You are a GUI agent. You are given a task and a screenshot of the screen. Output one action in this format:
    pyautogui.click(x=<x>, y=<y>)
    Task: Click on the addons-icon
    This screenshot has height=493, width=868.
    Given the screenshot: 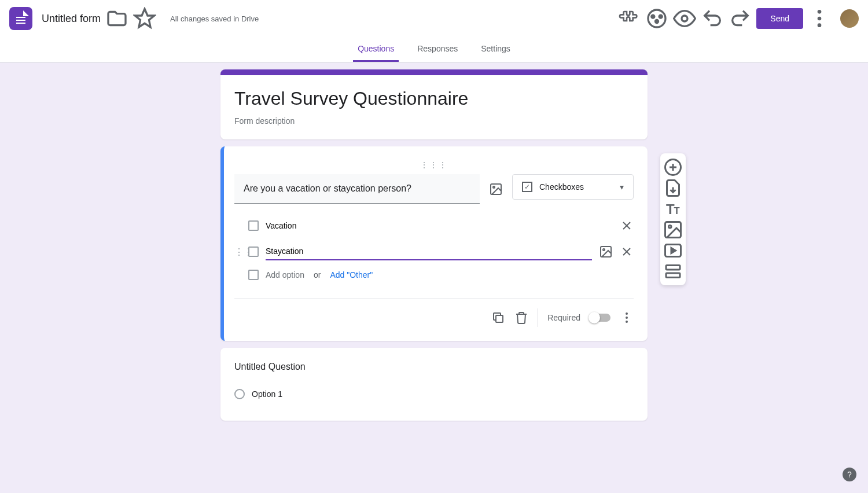 What is the action you would take?
    pyautogui.click(x=629, y=19)
    